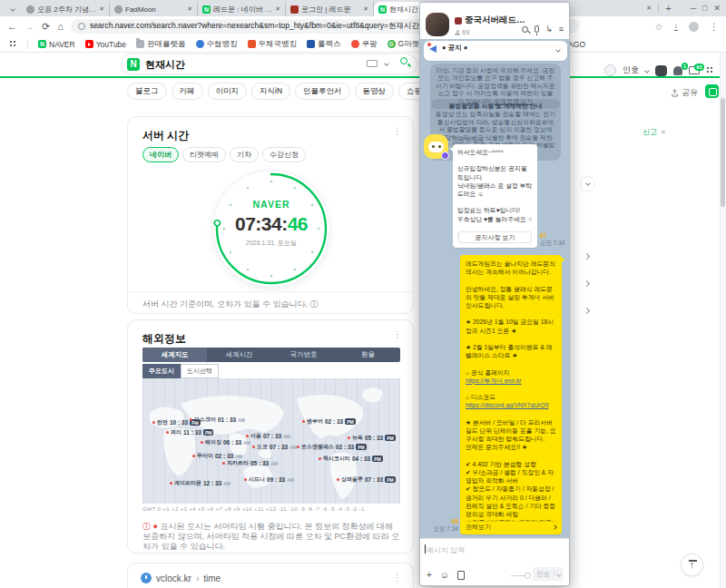 Image resolution: width=726 pixels, height=588 pixels. Describe the element at coordinates (161, 154) in the screenshot. I see `server-tab-네이버: 네이버` at that location.